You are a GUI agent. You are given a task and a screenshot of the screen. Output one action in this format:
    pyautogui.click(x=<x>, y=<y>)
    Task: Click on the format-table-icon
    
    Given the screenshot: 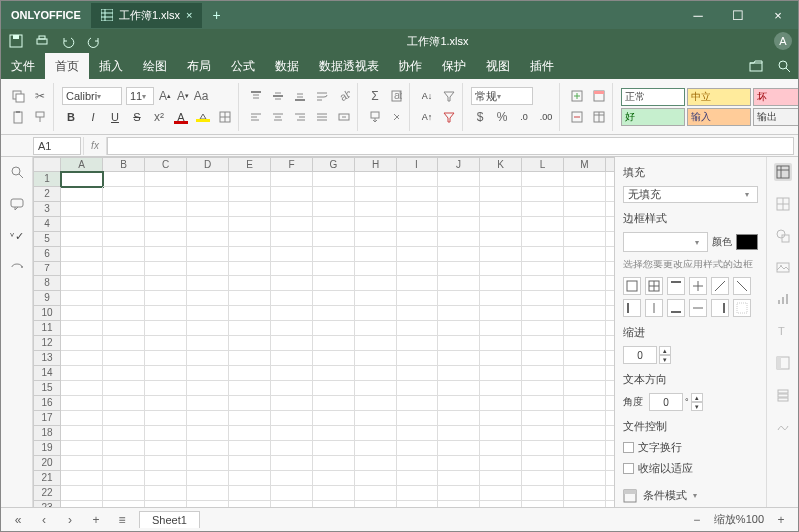 What is the action you would take?
    pyautogui.click(x=599, y=117)
    